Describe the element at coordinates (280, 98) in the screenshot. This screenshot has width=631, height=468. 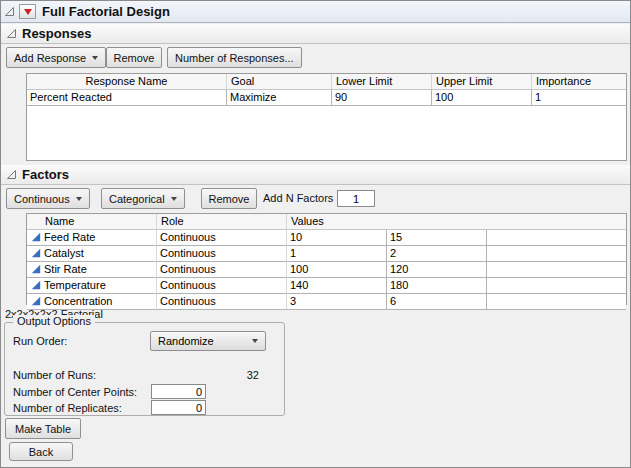
I see `response-goal-cell: Maximize` at that location.